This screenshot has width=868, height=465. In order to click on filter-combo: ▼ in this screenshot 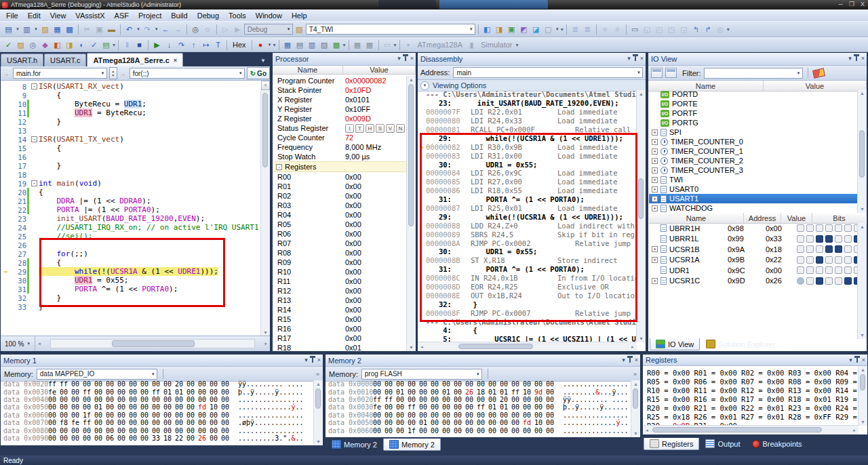, I will do `click(753, 73)`.